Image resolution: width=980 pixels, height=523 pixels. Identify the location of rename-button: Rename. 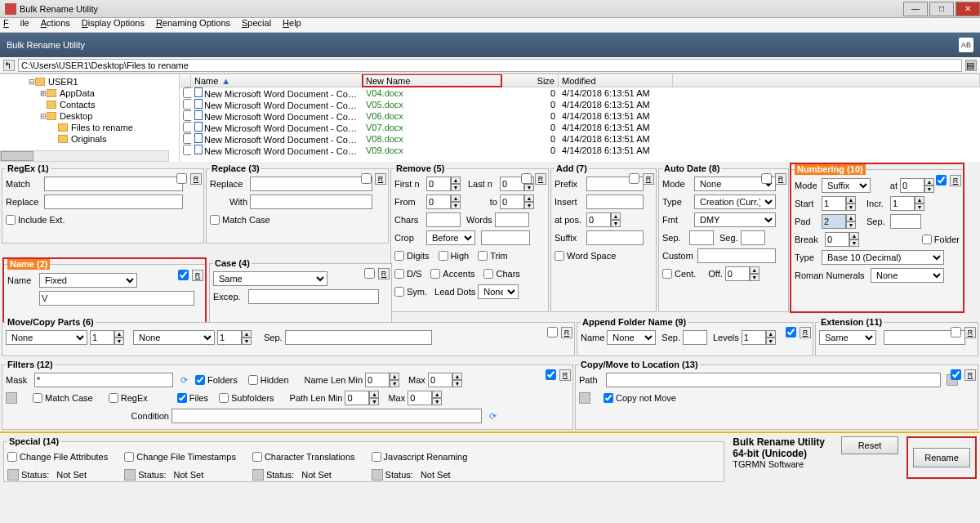
(942, 458).